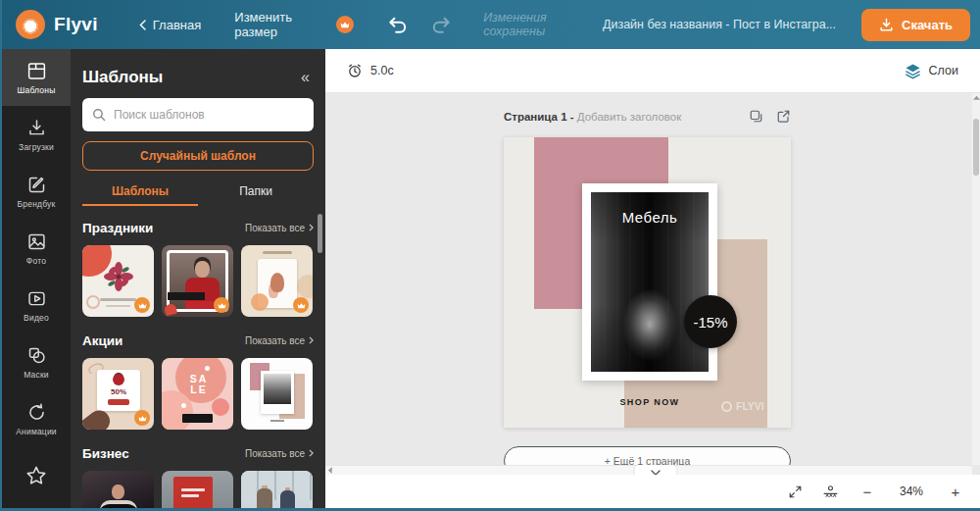  Describe the element at coordinates (650, 402) in the screenshot. I see `cta-text-element: SHOP NOW` at that location.